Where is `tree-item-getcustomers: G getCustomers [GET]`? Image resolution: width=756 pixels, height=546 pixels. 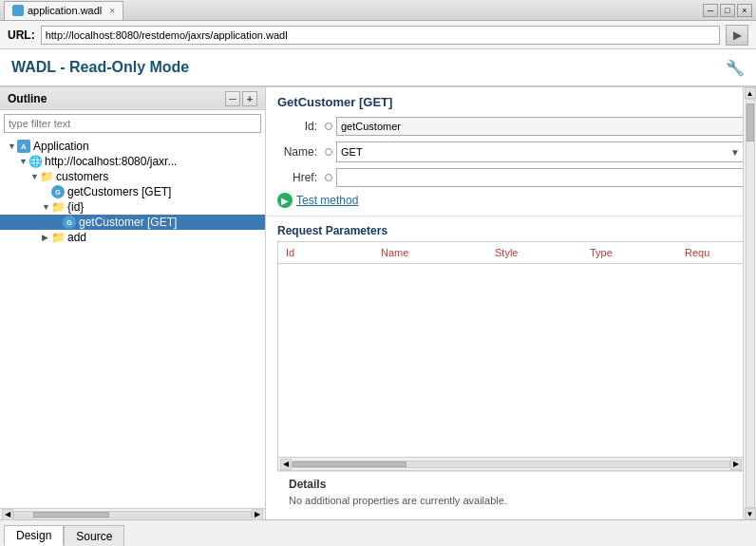
tree-item-getcustomers: G getCustomers [GET] is located at coordinates (133, 192).